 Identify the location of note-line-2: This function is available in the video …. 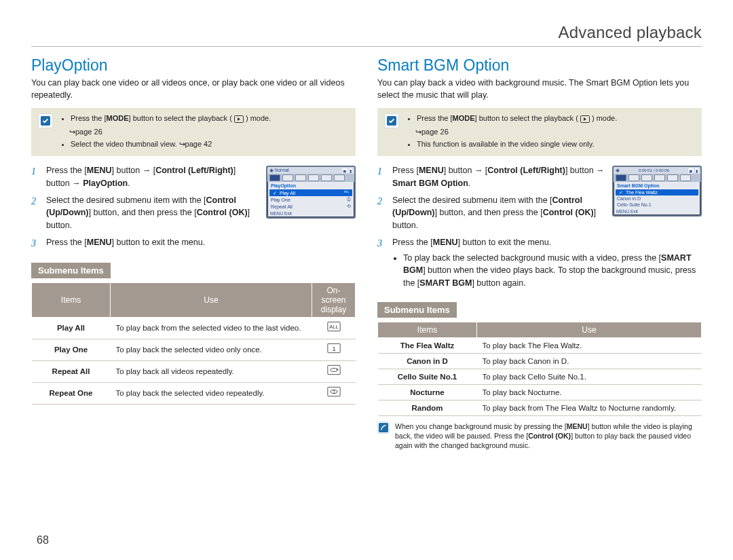
(517, 144).